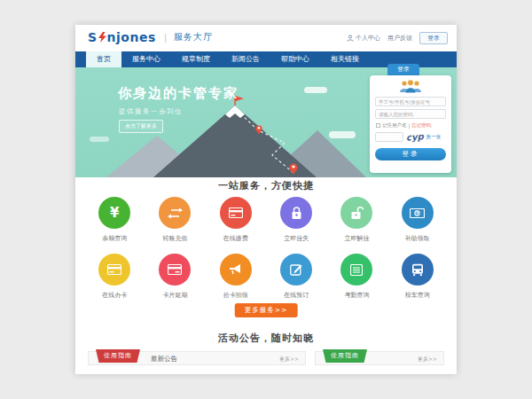 The width and height of the screenshot is (532, 399). I want to click on forgot-password-link: 忘记密码, so click(421, 126).